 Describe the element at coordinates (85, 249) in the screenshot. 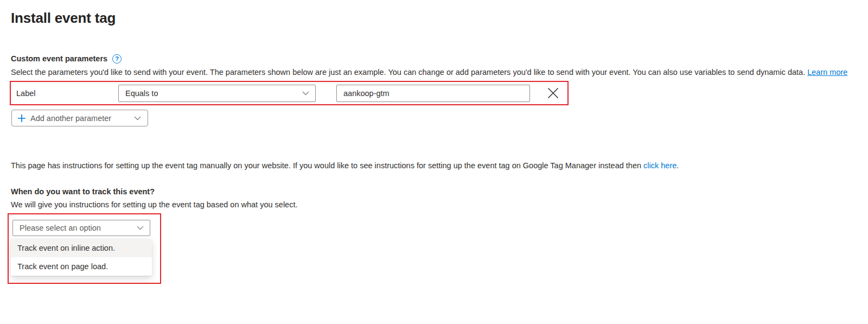

I see `tracking-select-annotation-box: Please select an option Track event on i…` at that location.